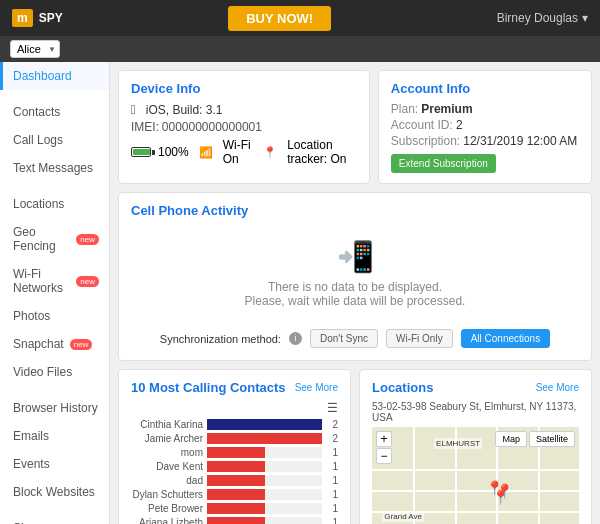  I want to click on sidebar-item-contacts: Contacts, so click(54, 112).